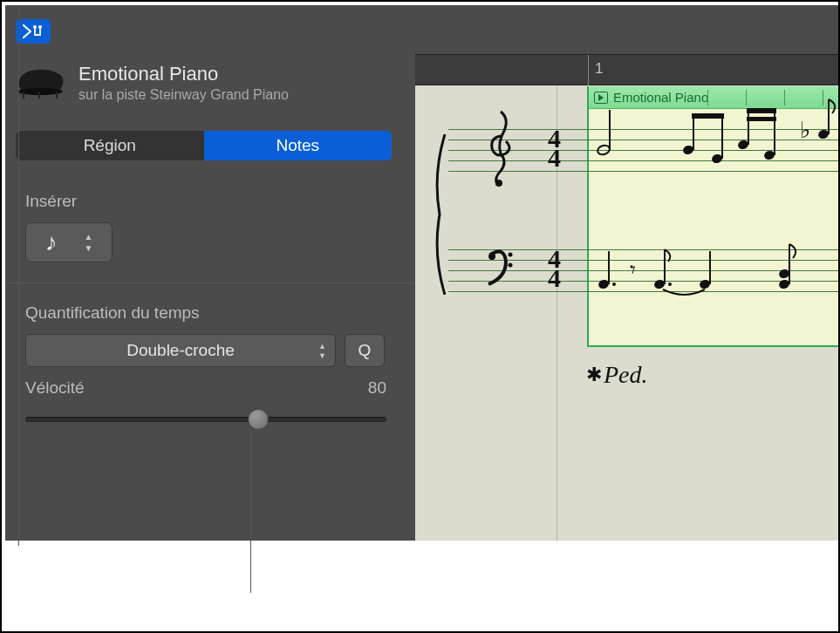 Image resolution: width=840 pixels, height=633 pixels. What do you see at coordinates (19, 277) in the screenshot?
I see `callout-line-left` at bounding box center [19, 277].